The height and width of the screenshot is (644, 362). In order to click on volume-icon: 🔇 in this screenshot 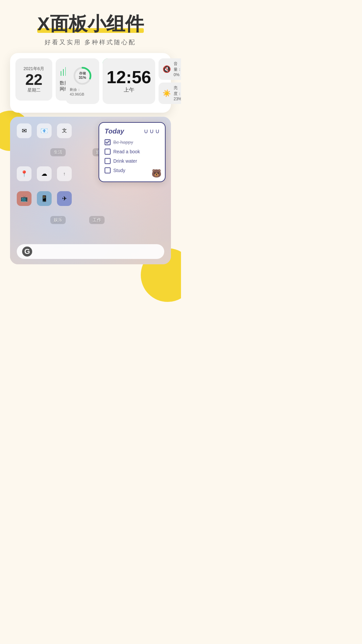, I will do `click(167, 69)`.